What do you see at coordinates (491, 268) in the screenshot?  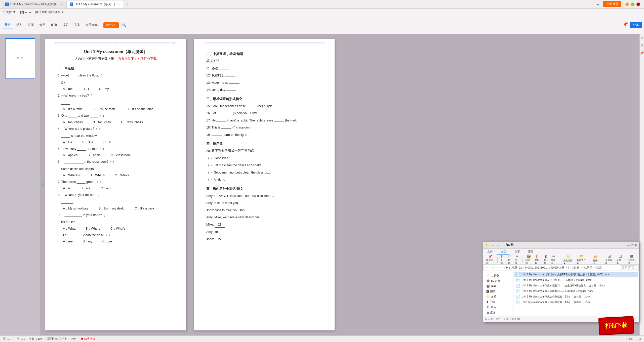 I see `fe-nav-forward: →` at bounding box center [491, 268].